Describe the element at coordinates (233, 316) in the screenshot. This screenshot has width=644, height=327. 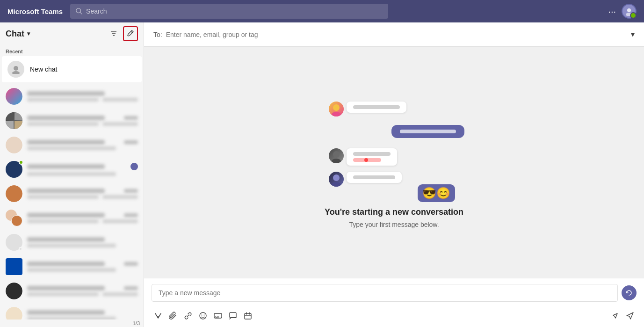
I see `sticker-icon` at that location.